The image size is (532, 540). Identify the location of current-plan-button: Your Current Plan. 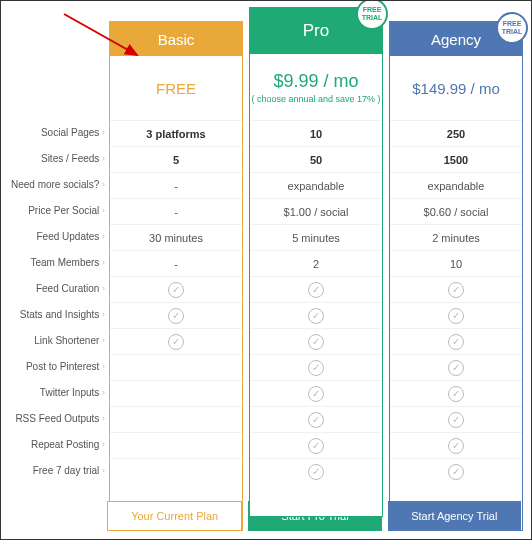
(174, 516).